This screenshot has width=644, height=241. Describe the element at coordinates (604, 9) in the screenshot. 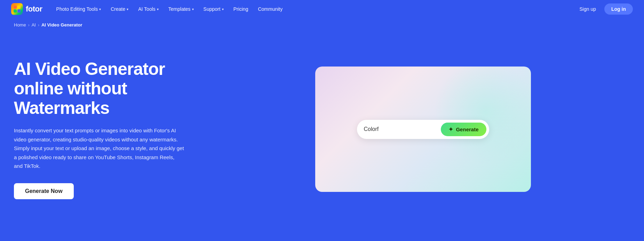

I see `nav-right: Sign up Log in` at that location.